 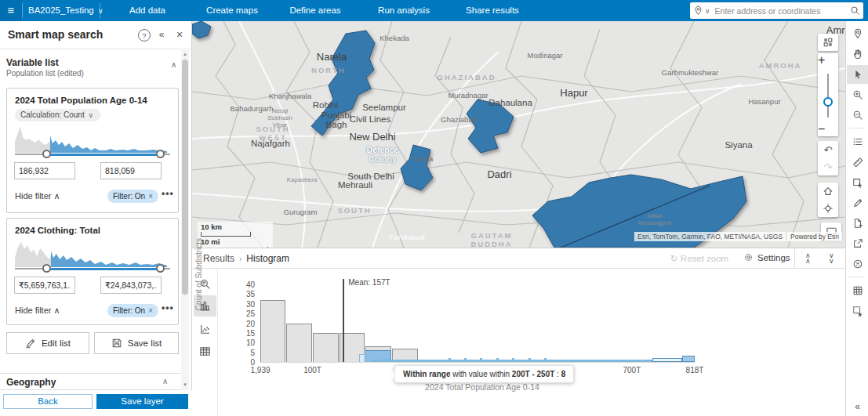 What do you see at coordinates (808, 259) in the screenshot?
I see `expand-panel-icon: ∧∧` at bounding box center [808, 259].